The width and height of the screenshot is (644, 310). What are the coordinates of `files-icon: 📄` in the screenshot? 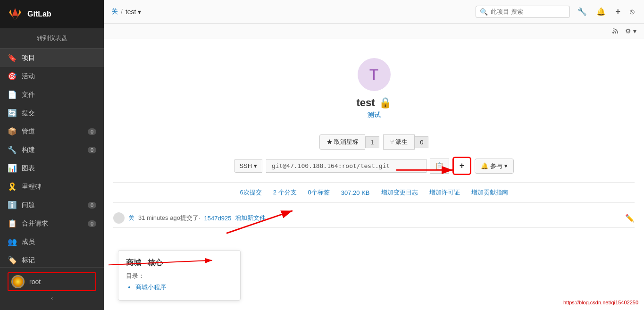 It's located at (12, 94).